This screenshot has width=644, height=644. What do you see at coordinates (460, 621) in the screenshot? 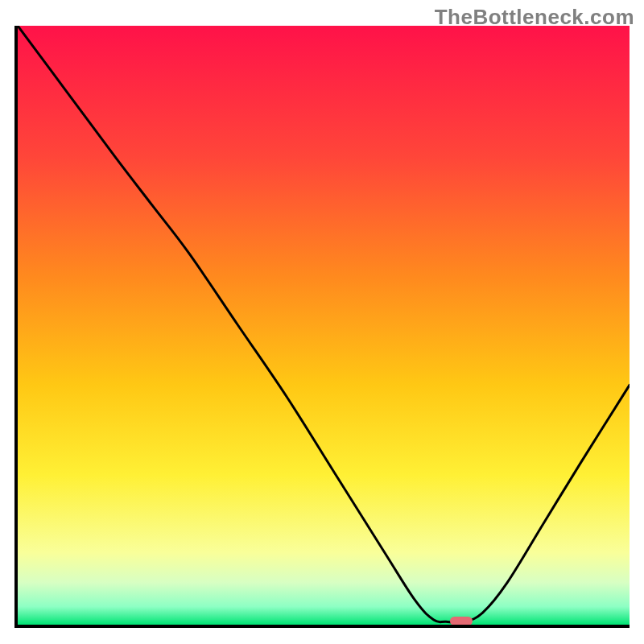
I see `optimum-marker` at bounding box center [460, 621].